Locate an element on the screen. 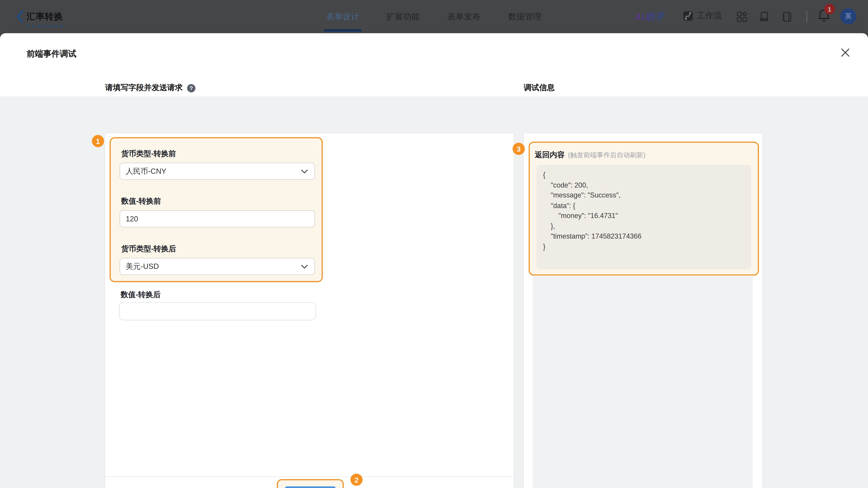  debug-section-title: 调试信息 is located at coordinates (539, 88).